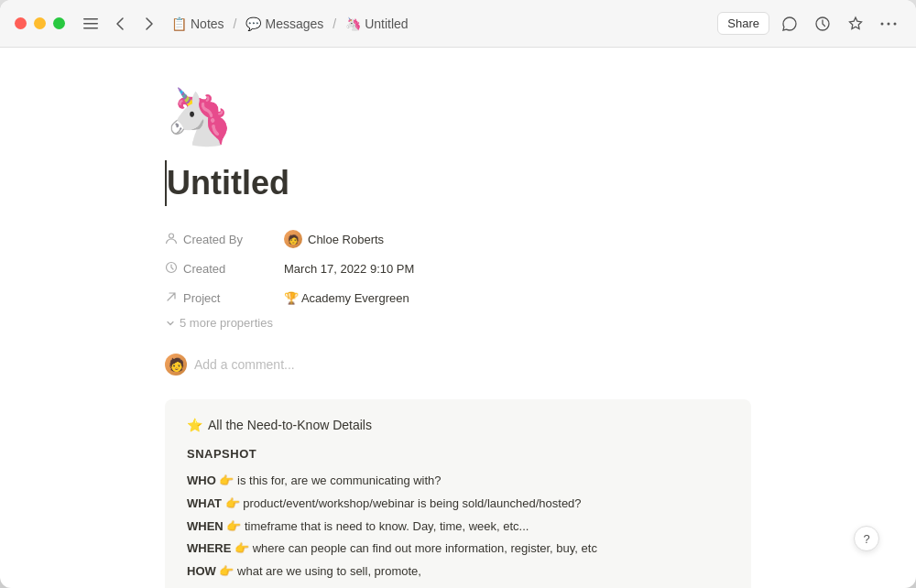  I want to click on maximize-button, so click(59, 24).